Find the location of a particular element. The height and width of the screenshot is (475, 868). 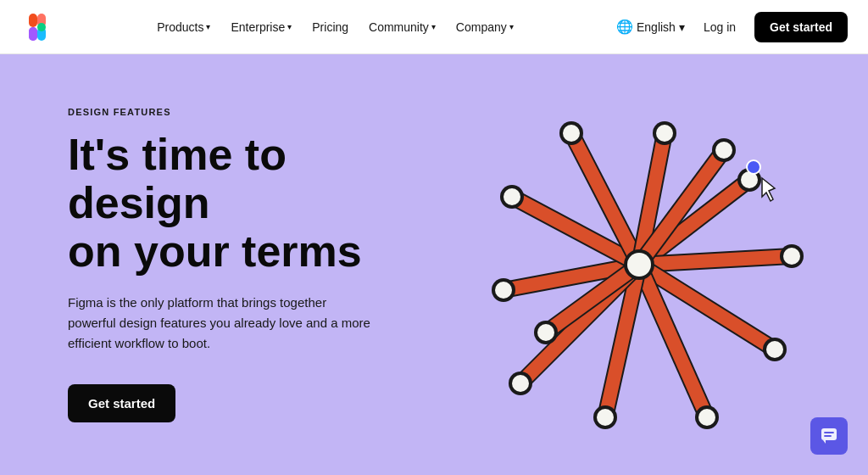

nav-pricing: Pricing is located at coordinates (331, 27).